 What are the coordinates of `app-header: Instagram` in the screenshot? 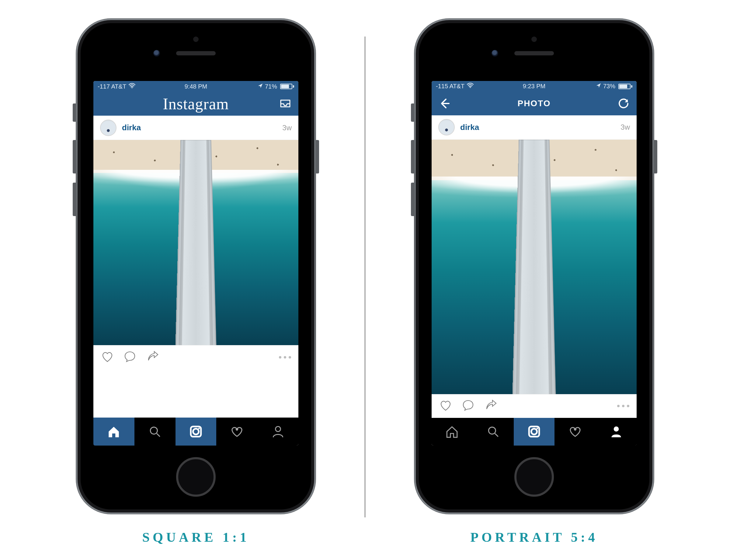 It's located at (196, 104).